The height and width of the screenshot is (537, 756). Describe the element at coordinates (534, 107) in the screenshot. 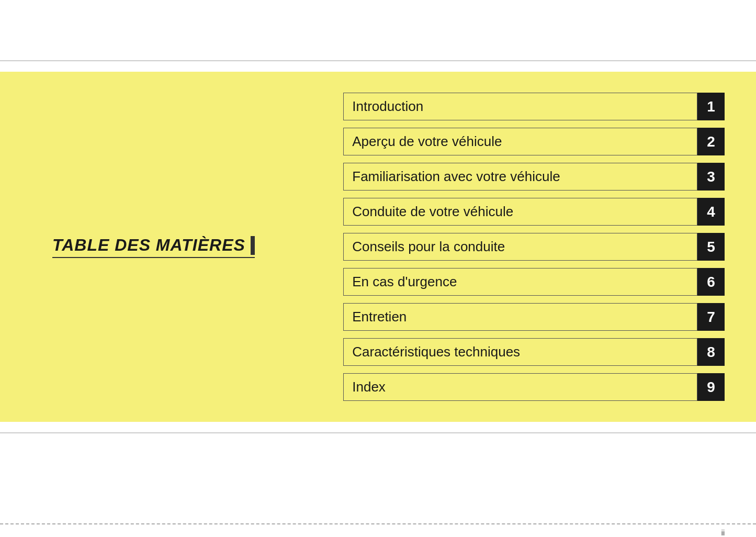

I see `toc-row: Introduction1` at that location.